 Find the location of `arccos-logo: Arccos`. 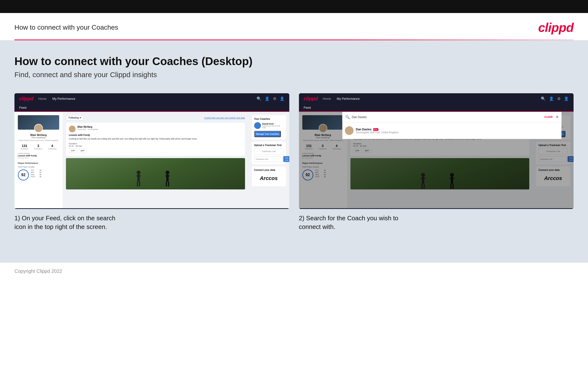

arccos-logo: Arccos is located at coordinates (269, 178).